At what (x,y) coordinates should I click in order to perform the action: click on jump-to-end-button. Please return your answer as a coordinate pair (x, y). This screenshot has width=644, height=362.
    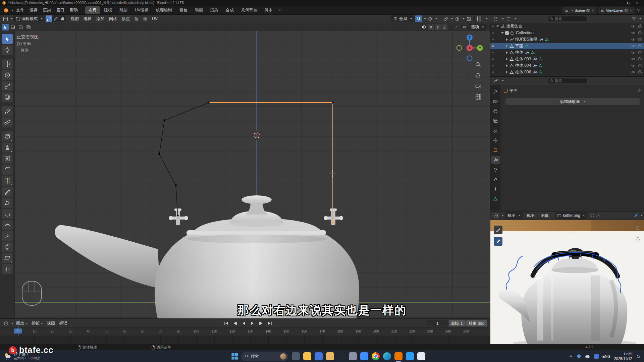
    Looking at the image, I should click on (270, 323).